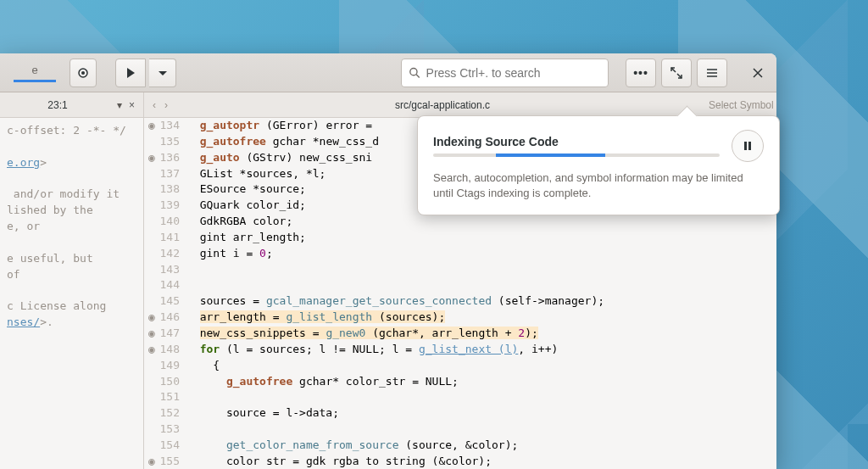 Image resolution: width=868 pixels, height=469 pixels. Describe the element at coordinates (146, 73) in the screenshot. I see `run-group` at that location.